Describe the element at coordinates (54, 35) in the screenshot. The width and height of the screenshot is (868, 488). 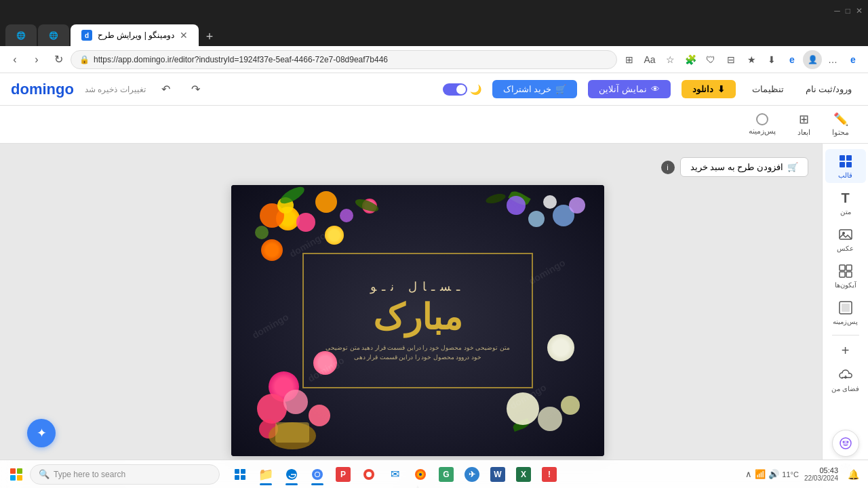
I see `browser-tab-inactive-2: 🌐` at that location.